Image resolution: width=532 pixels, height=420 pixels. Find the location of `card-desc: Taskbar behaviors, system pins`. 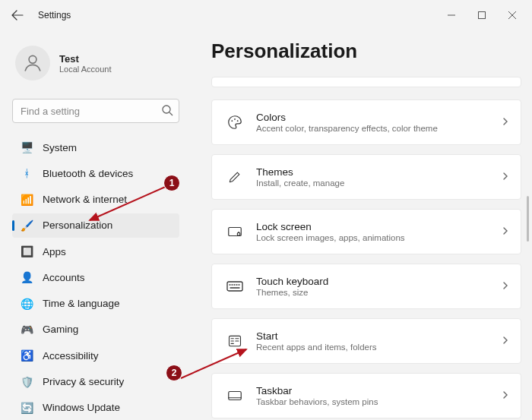

card-desc: Taskbar behaviors, system pins is located at coordinates (378, 402).